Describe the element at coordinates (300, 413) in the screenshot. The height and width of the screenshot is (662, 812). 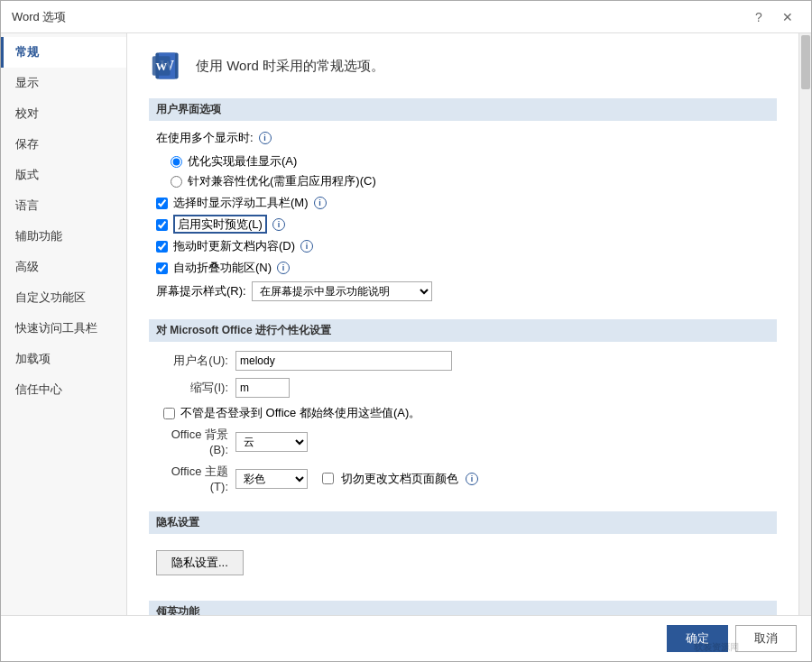
I see `cb-always-use-label: 不管是否登录到 Office 都始终使用这些值(A)。` at that location.